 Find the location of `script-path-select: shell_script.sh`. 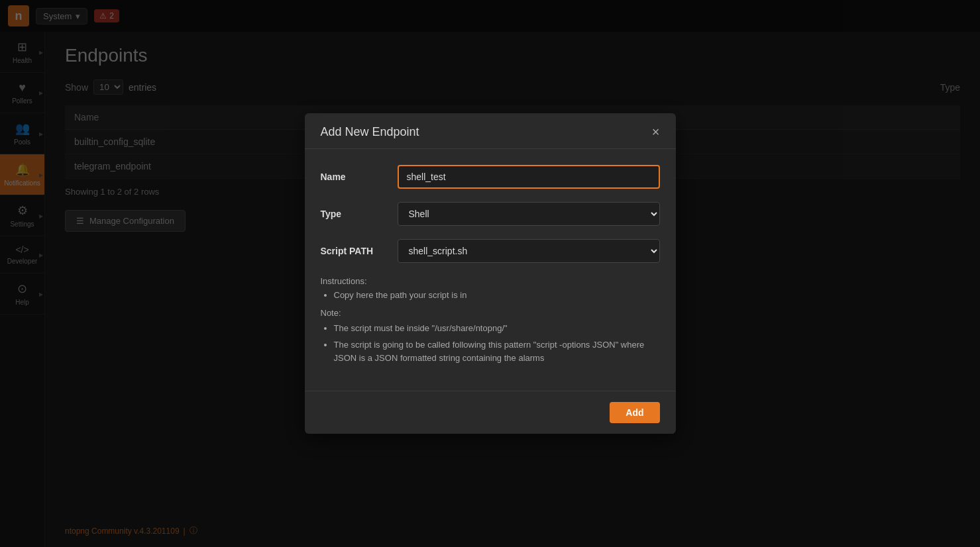

script-path-select: shell_script.sh is located at coordinates (529, 251).